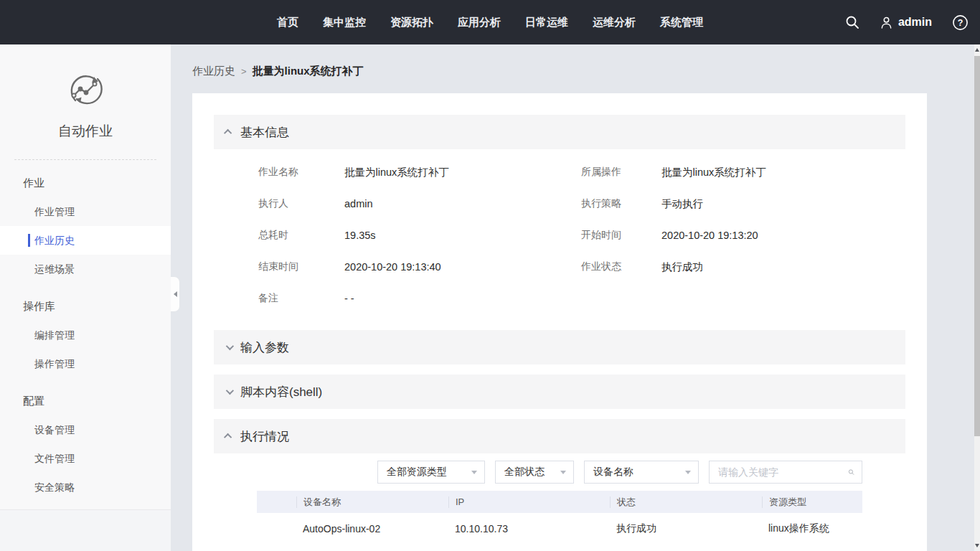 This screenshot has width=980, height=551. I want to click on user-menu: admin, so click(905, 23).